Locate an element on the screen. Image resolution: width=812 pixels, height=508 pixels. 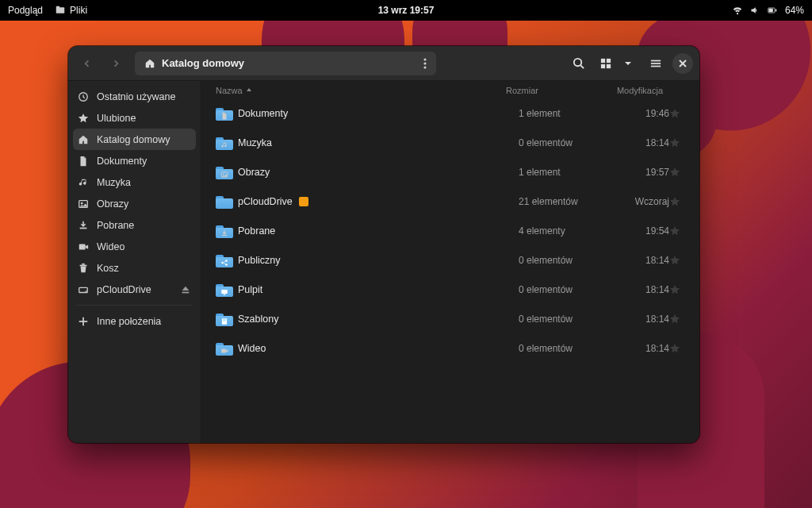
path-bar: Katalog domowy is located at coordinates (285, 64).